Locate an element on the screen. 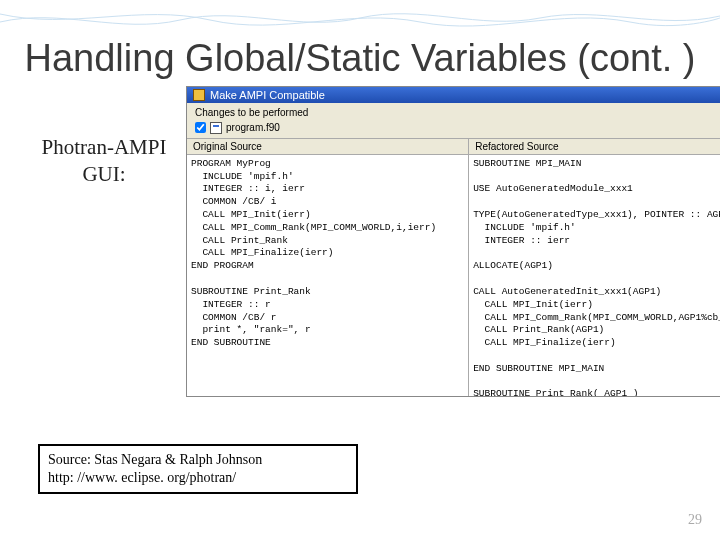 The height and width of the screenshot is (540, 720). source-attribution-box: Source: Stas Negara & Ralph Johnson http… is located at coordinates (198, 469).